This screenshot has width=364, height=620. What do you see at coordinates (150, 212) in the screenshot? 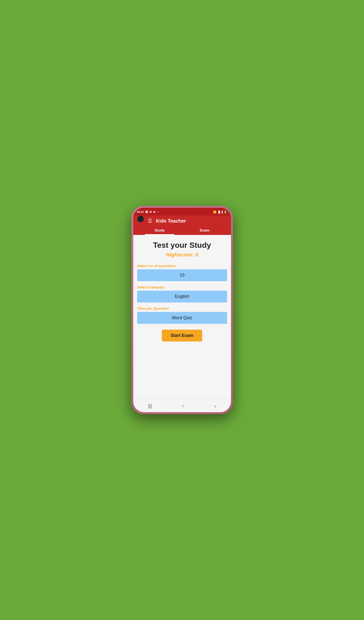
I see `status-icon-1: ⊕` at bounding box center [150, 212].